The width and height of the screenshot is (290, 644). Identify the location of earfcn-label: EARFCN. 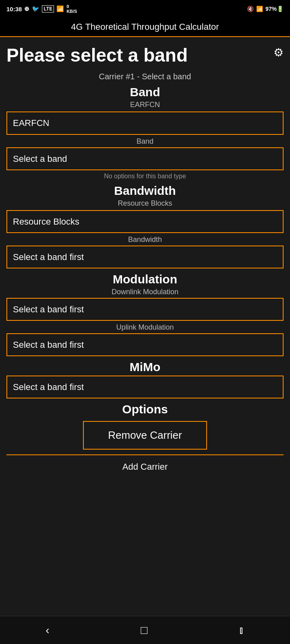
(145, 105).